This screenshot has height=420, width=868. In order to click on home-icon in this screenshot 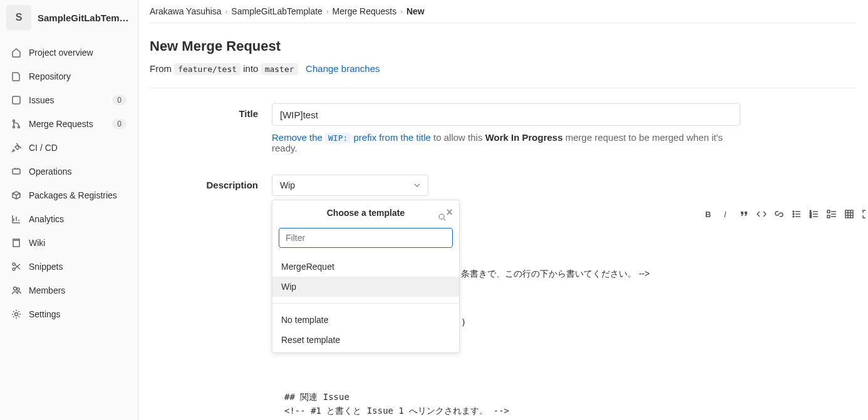, I will do `click(16, 53)`.